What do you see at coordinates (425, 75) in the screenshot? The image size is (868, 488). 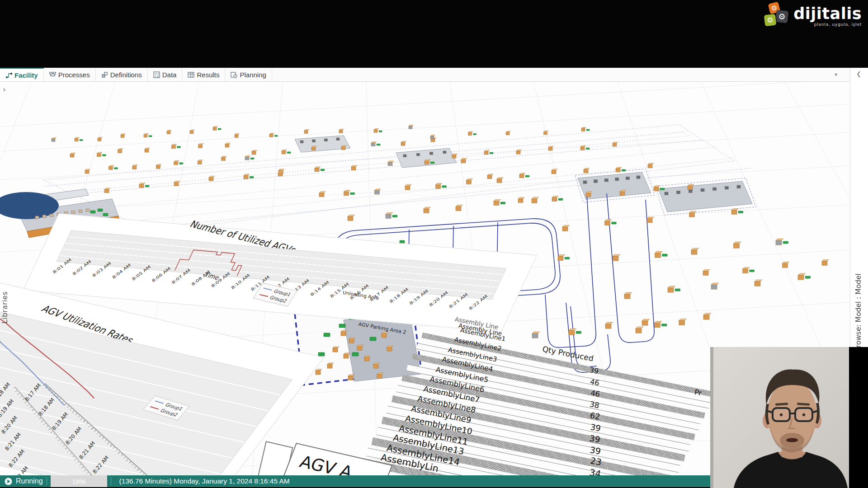 I see `ribbon-tab-bar: FacilityProcessesDefinitions21.94.32Data…` at bounding box center [425, 75].